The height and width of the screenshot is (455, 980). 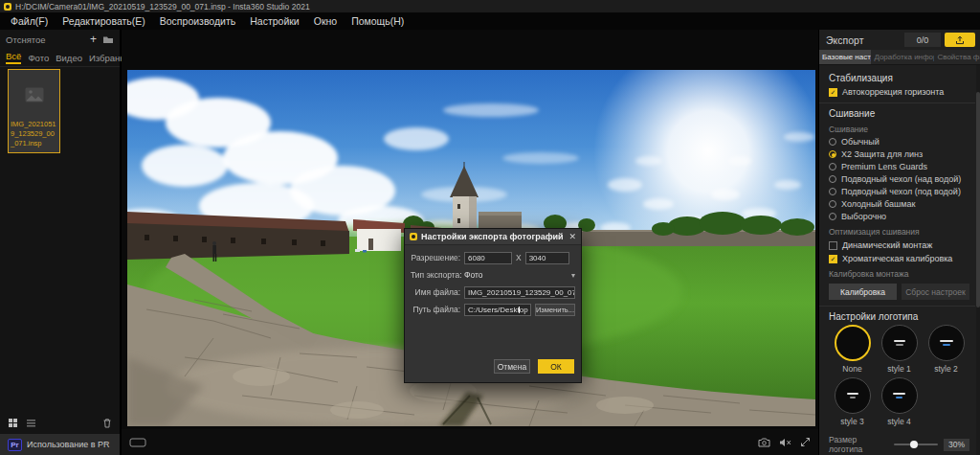 What do you see at coordinates (59, 444) in the screenshot?
I see `use-in-premiere-row: Pr Использование в PR` at bounding box center [59, 444].